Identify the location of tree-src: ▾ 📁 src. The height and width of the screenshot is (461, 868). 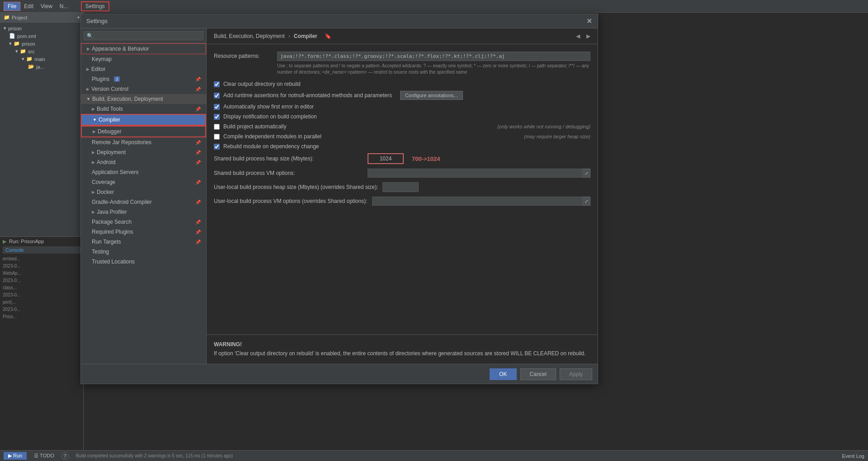
(42, 52).